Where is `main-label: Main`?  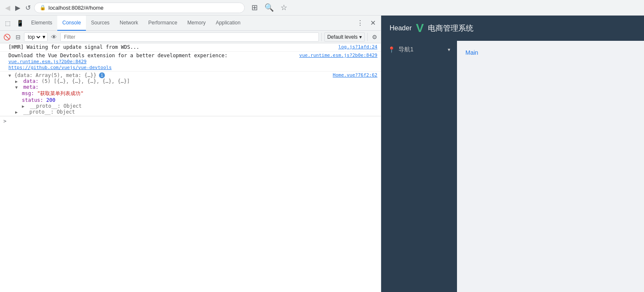
main-label: Main is located at coordinates (472, 53).